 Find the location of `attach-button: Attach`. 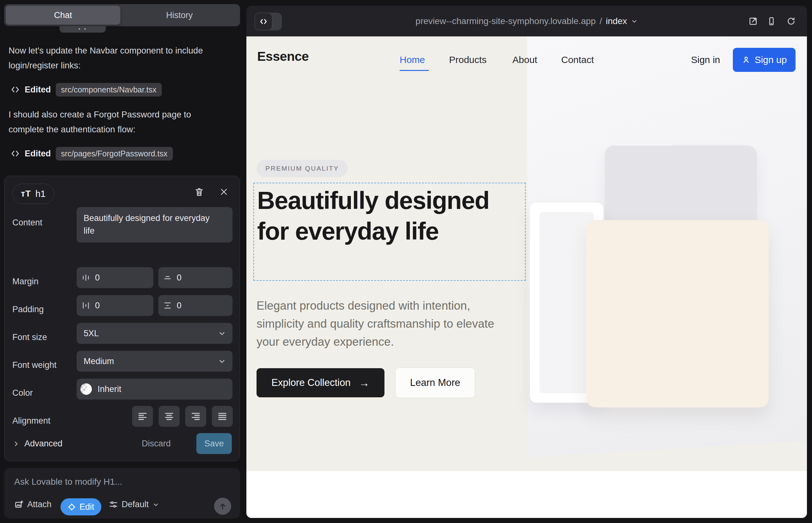

attach-button: Attach is located at coordinates (33, 505).